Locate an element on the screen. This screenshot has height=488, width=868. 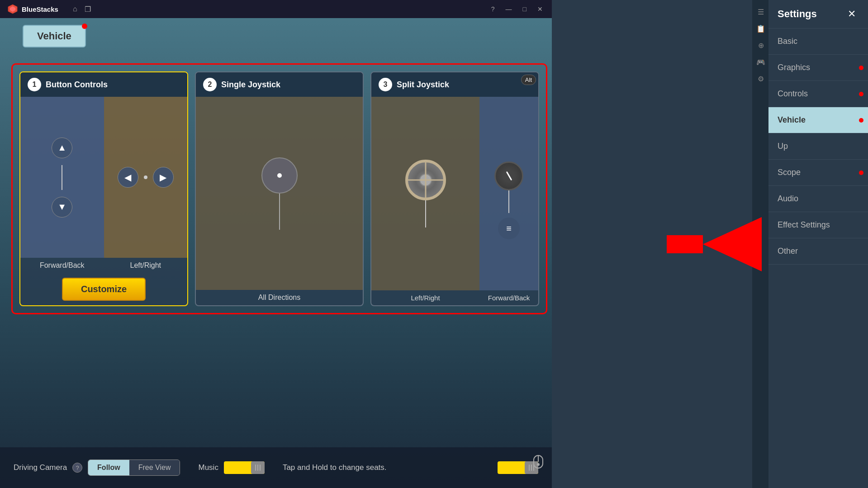
card-number-2: 2 is located at coordinates (210, 85).